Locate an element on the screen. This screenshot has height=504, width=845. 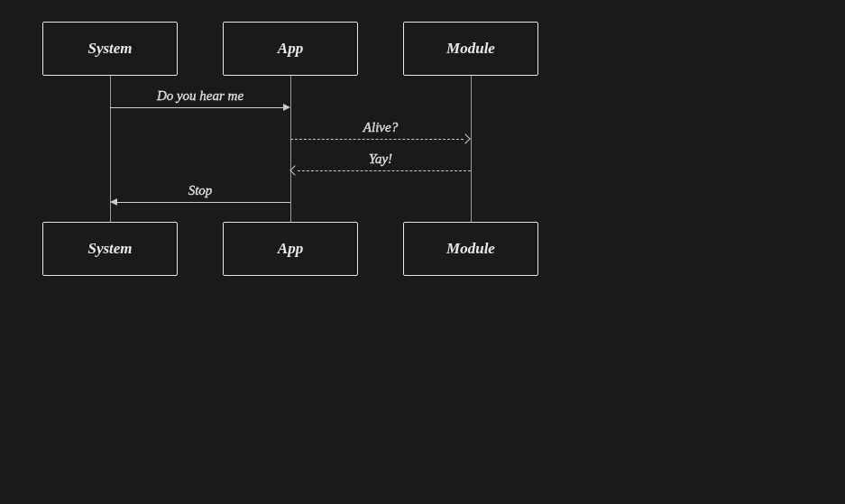
message-label: Do you hear me is located at coordinates (200, 96).